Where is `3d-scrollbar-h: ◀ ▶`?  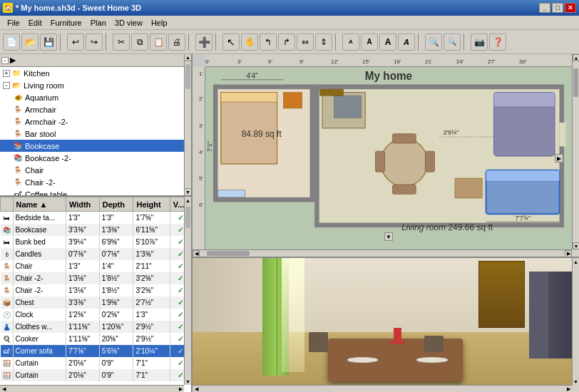
3d-scrollbar-h: ◀ ▶ is located at coordinates (382, 388).